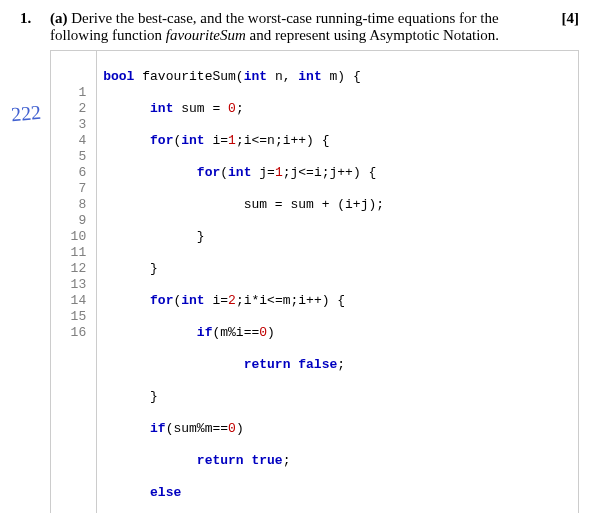 The image size is (599, 513). Describe the element at coordinates (301, 27) in the screenshot. I see `part-a-text: (a) Derive the best-case, and the worst-…` at that location.